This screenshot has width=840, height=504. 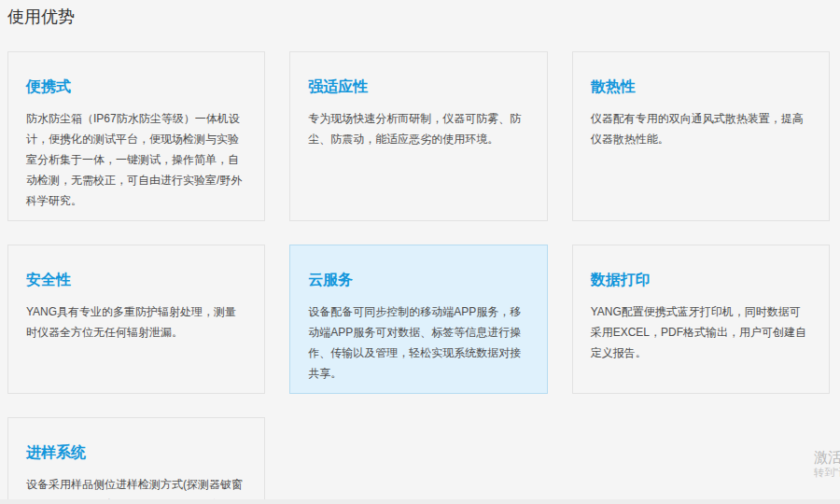 What do you see at coordinates (418, 280) in the screenshot?
I see `advantage-card-title: 云服务` at bounding box center [418, 280].